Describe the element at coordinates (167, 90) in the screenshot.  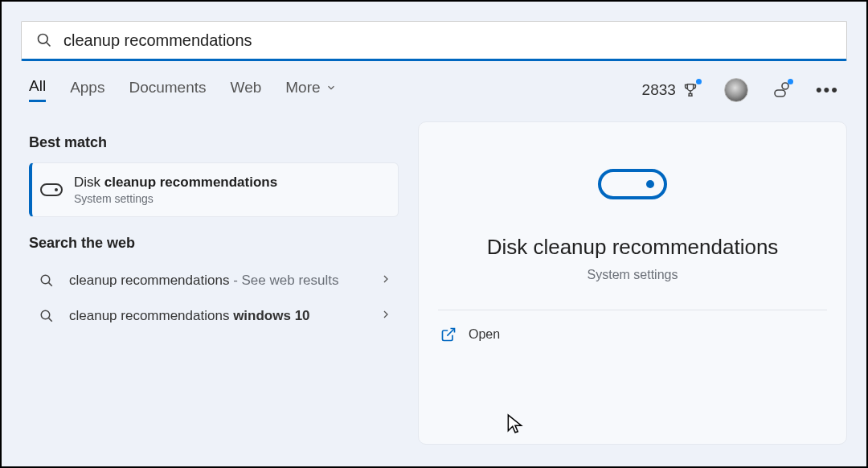
I see `tab-documents: Documents` at that location.